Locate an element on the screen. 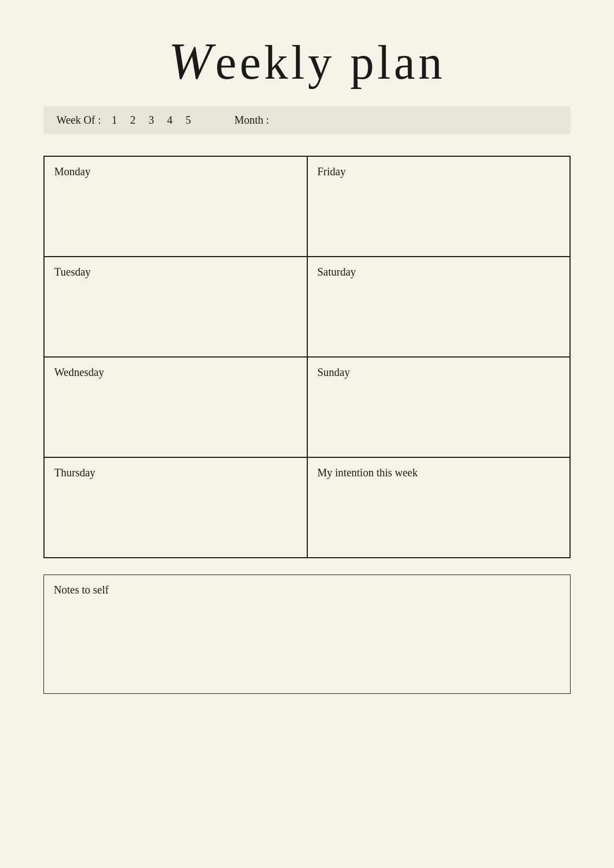 The width and height of the screenshot is (614, 868). wednesday-cell: Wednesday is located at coordinates (176, 407).